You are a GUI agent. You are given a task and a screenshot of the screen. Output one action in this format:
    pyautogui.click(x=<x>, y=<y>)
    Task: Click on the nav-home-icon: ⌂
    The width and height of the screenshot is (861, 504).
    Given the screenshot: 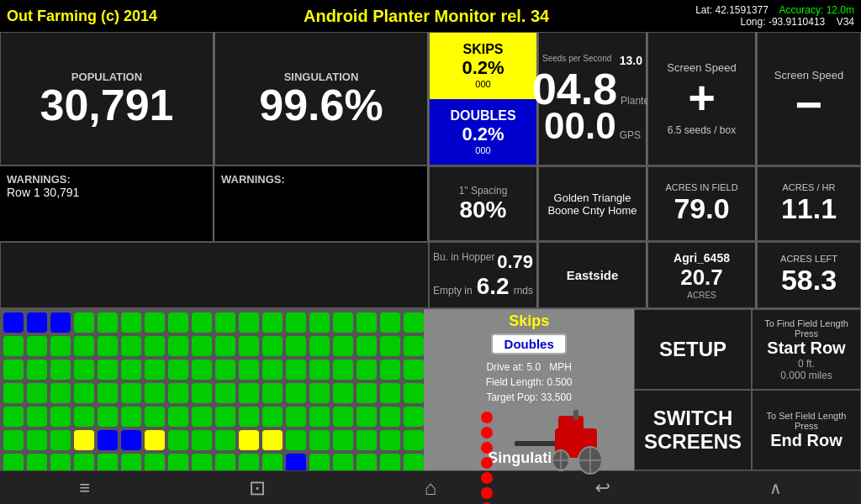 What is the action you would take?
    pyautogui.click(x=430, y=488)
    